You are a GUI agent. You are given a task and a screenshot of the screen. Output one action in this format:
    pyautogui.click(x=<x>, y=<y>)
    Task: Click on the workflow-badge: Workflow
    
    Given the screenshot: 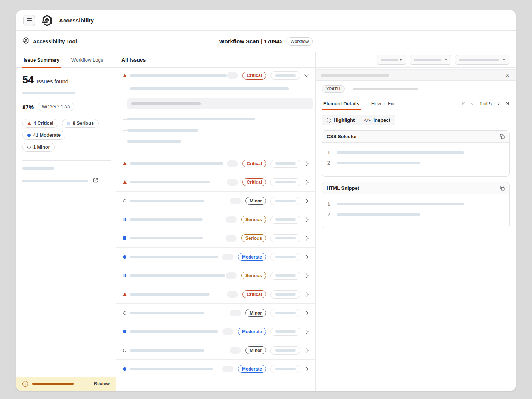 What is the action you would take?
    pyautogui.click(x=300, y=41)
    